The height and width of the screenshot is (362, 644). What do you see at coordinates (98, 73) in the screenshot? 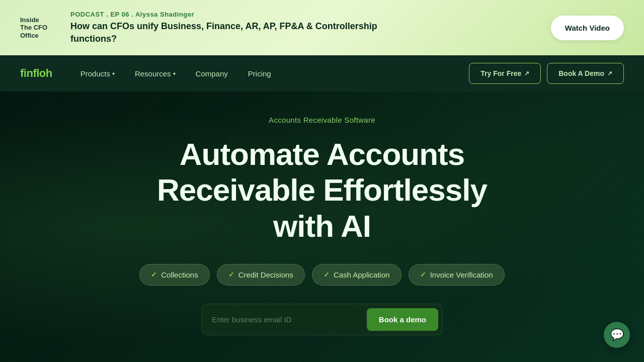
I see `nav-item-products: Products ▾` at bounding box center [98, 73].